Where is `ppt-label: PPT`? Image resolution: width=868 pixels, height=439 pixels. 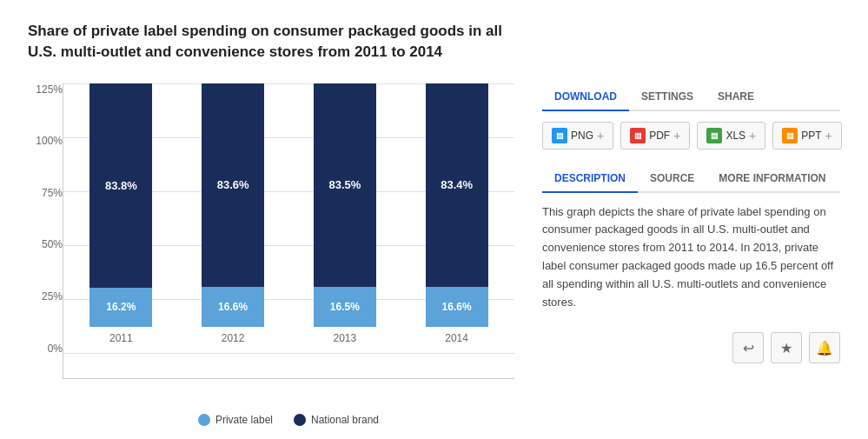
ppt-label: PPT is located at coordinates (812, 136).